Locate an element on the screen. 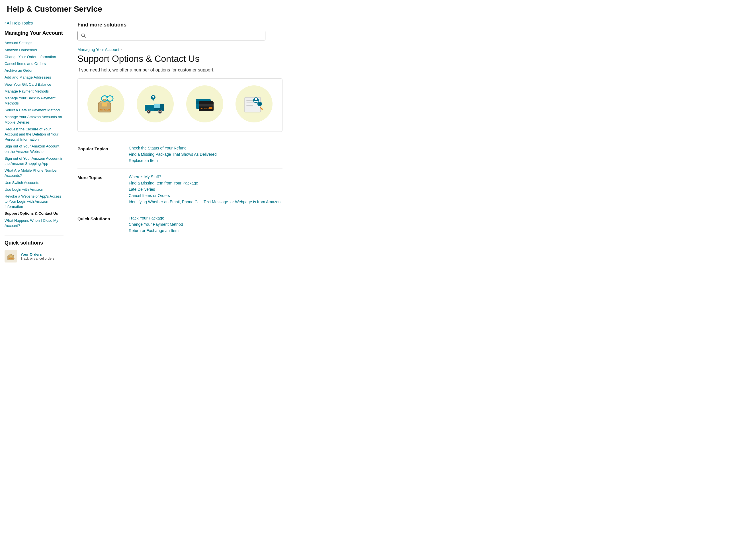 The image size is (729, 560). sidebar-nav-item-16: Use Login with Amazon is located at coordinates (24, 189).